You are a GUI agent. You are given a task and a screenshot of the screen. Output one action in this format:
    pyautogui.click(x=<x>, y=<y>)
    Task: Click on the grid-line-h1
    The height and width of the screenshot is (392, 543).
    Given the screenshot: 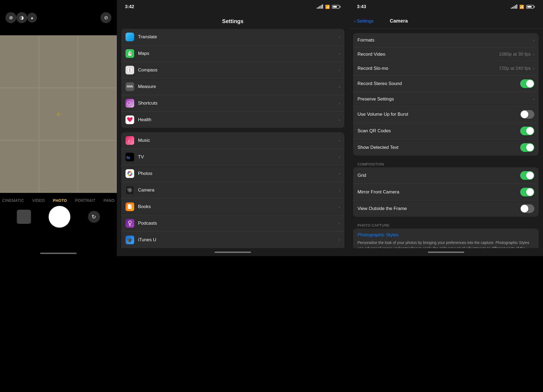 What is the action you would take?
    pyautogui.click(x=58, y=88)
    